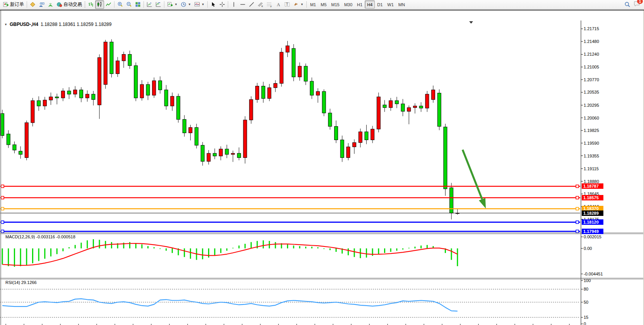  I want to click on rsi-scale-label: 0, so click(585, 323).